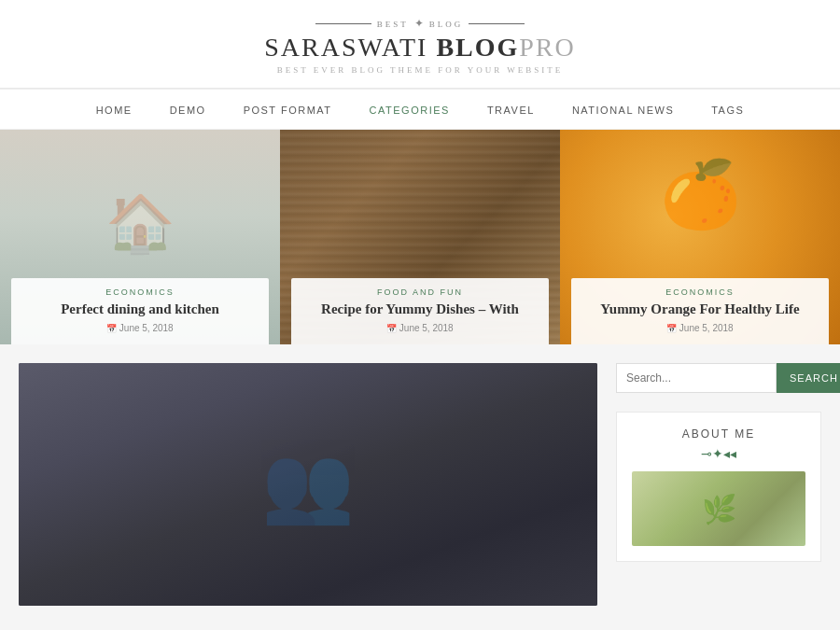 The image size is (840, 630). Describe the element at coordinates (420, 109) in the screenshot. I see `main-nav: HOME DEMO POST FORMAT CATEGORIES TRAVEL …` at that location.